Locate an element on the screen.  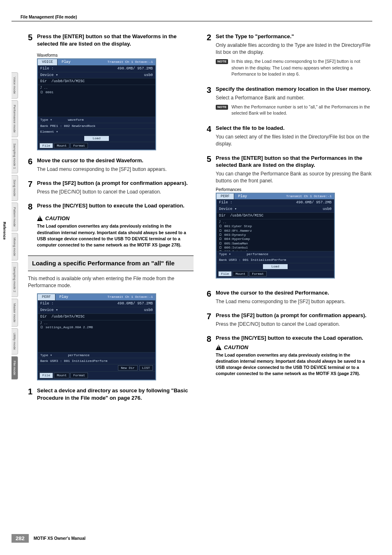
lcd-btn-newdir: New Dir is located at coordinates (128, 368).